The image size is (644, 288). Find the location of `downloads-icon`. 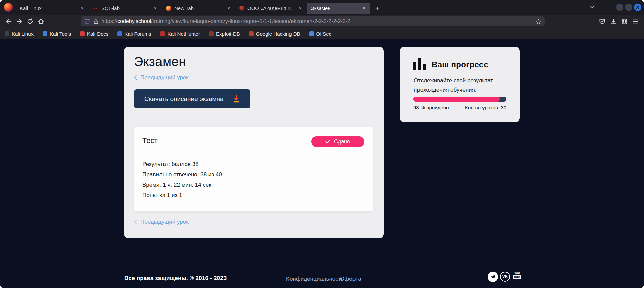

downloads-icon is located at coordinates (613, 21).